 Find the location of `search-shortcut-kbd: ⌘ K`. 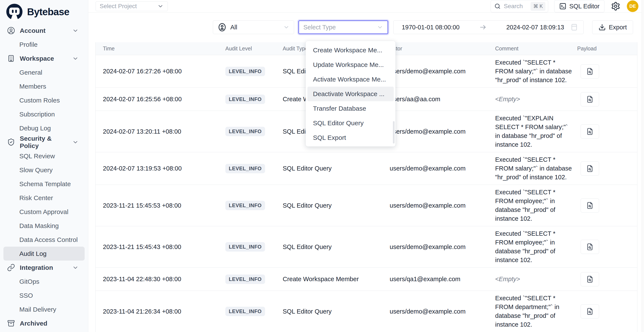

search-shortcut-kbd: ⌘ K is located at coordinates (538, 6).